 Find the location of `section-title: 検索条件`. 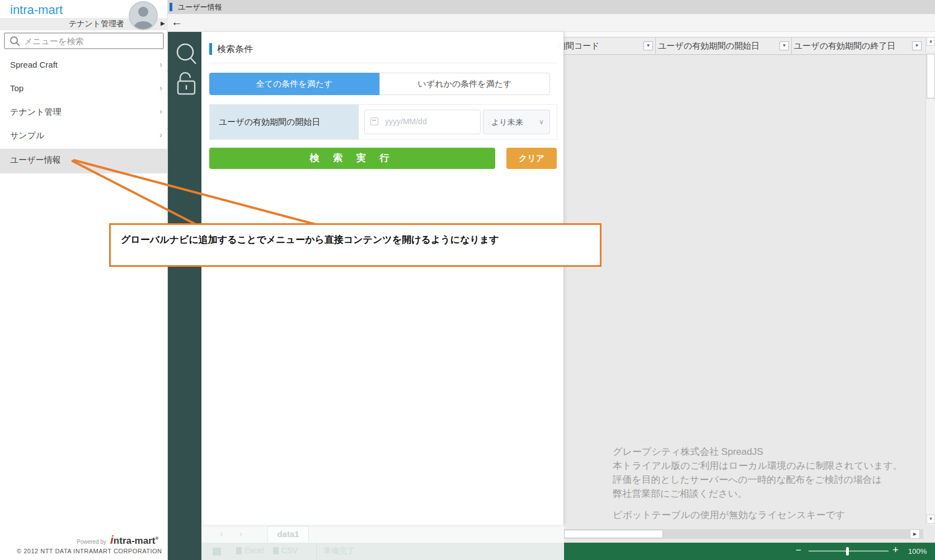

section-title: 検索条件 is located at coordinates (235, 49).